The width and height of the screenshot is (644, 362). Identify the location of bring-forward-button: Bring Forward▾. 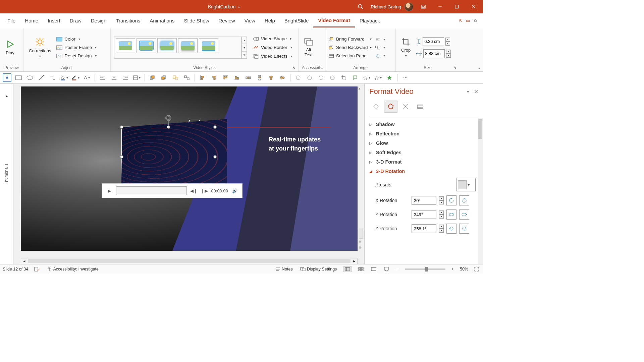
(350, 39).